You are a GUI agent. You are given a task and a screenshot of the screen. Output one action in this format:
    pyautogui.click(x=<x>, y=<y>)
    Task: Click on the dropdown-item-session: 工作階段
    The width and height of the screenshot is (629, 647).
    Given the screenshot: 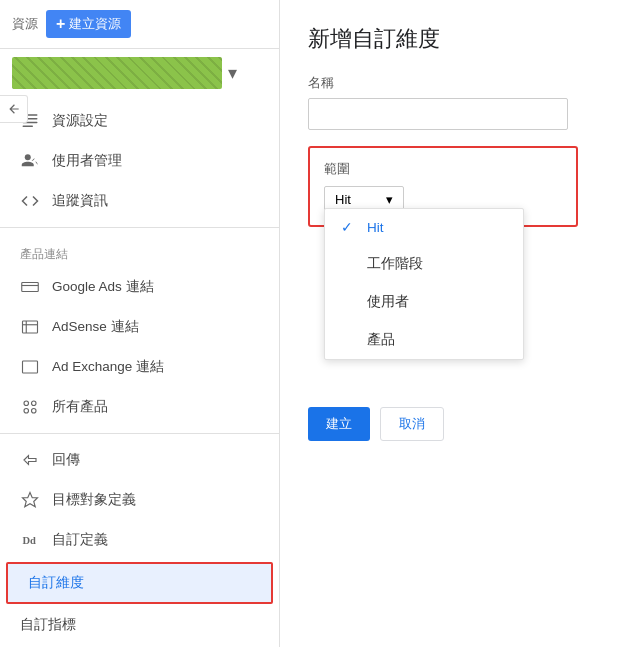 What is the action you would take?
    pyautogui.click(x=424, y=264)
    